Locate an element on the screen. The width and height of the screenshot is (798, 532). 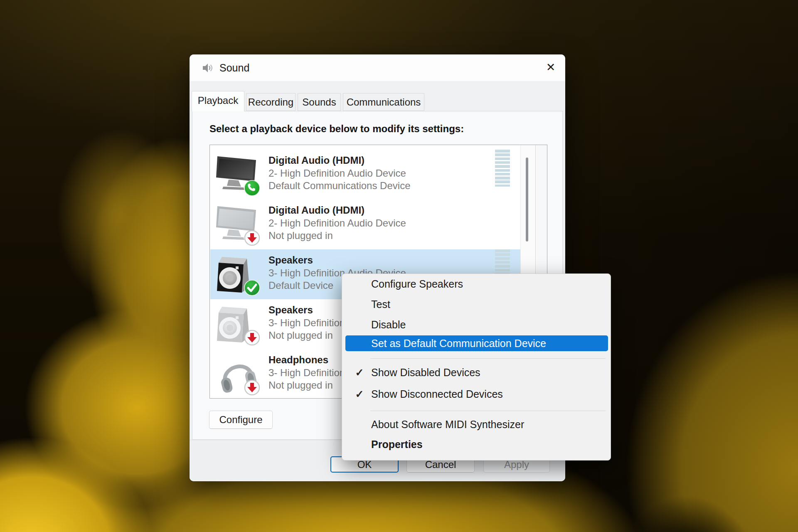
menu-item-test: Test is located at coordinates (476, 304).